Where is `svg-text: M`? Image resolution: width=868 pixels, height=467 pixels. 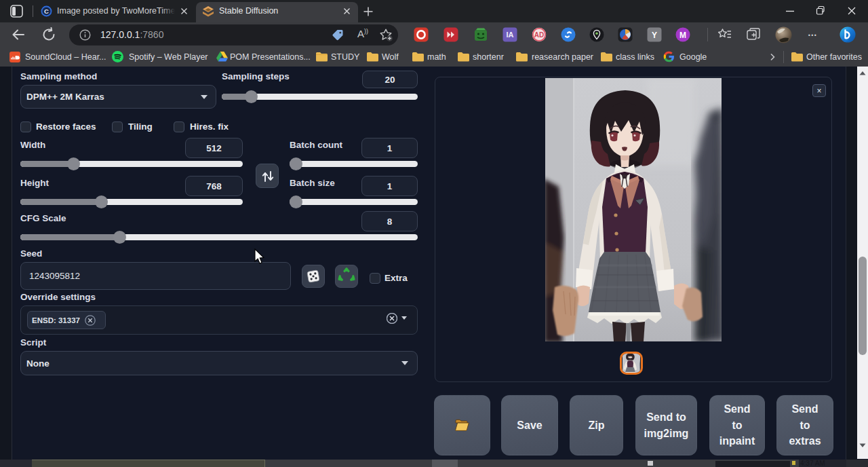 svg-text: M is located at coordinates (683, 35).